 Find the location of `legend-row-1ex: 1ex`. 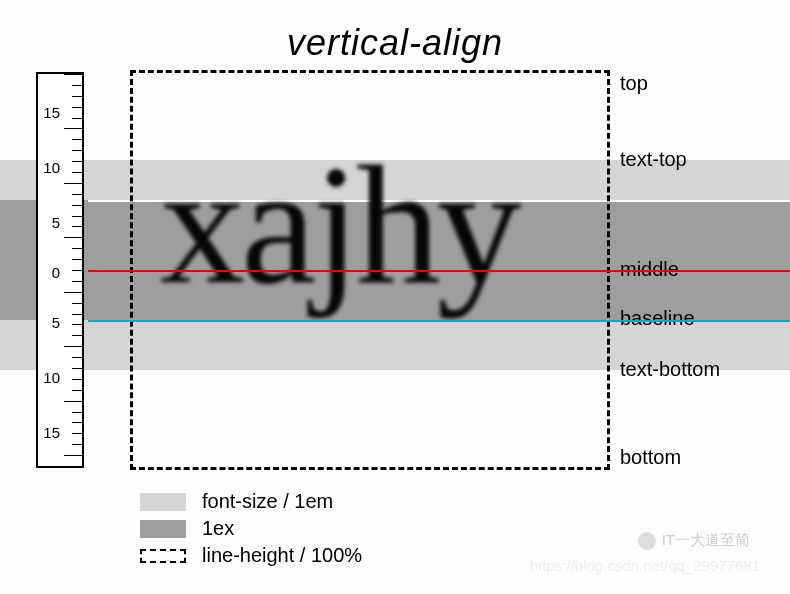

legend-row-1ex: 1ex is located at coordinates (251, 528).